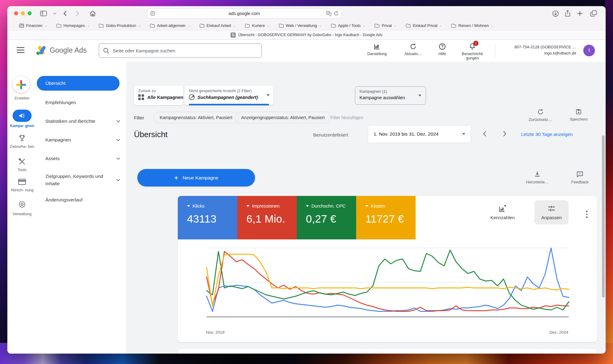  I want to click on sidebar-item-empfehlungen: Empfehlungen, so click(83, 103).